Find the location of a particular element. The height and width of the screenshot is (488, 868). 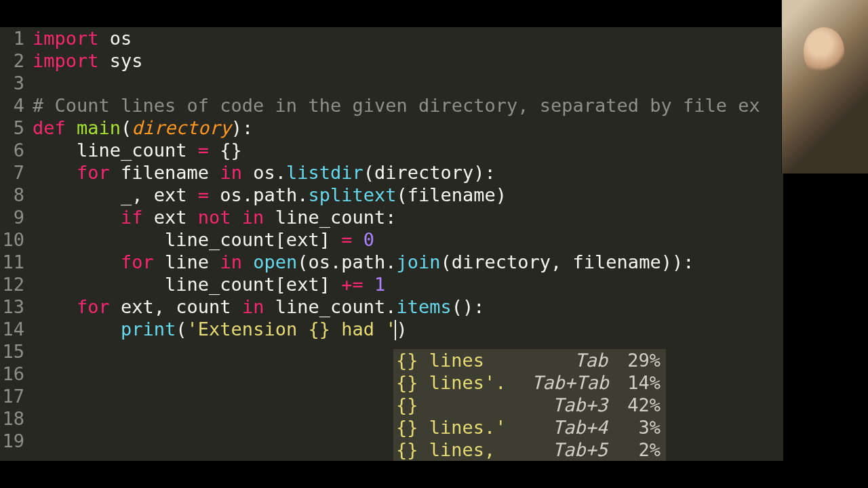

line-number: 13 is located at coordinates (14, 306).